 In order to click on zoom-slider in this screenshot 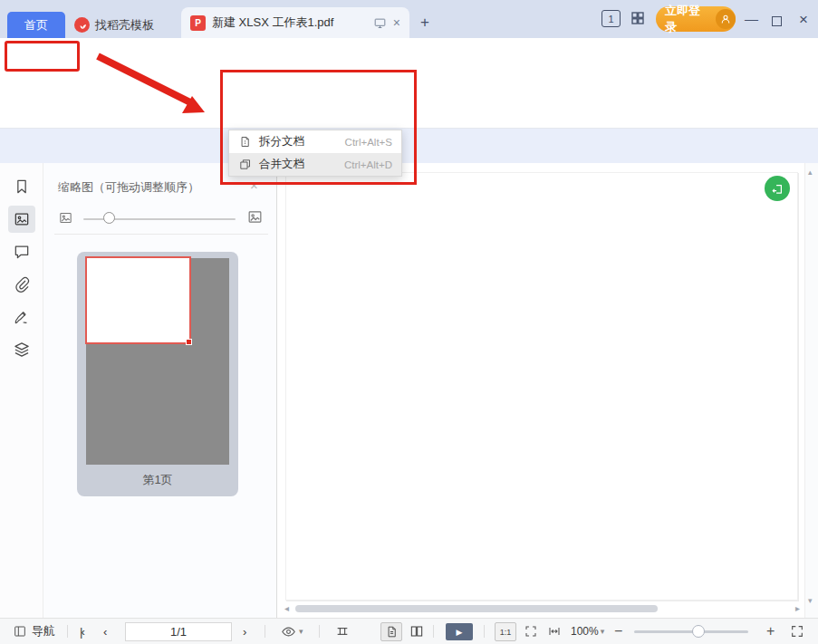, I will do `click(691, 632)`.